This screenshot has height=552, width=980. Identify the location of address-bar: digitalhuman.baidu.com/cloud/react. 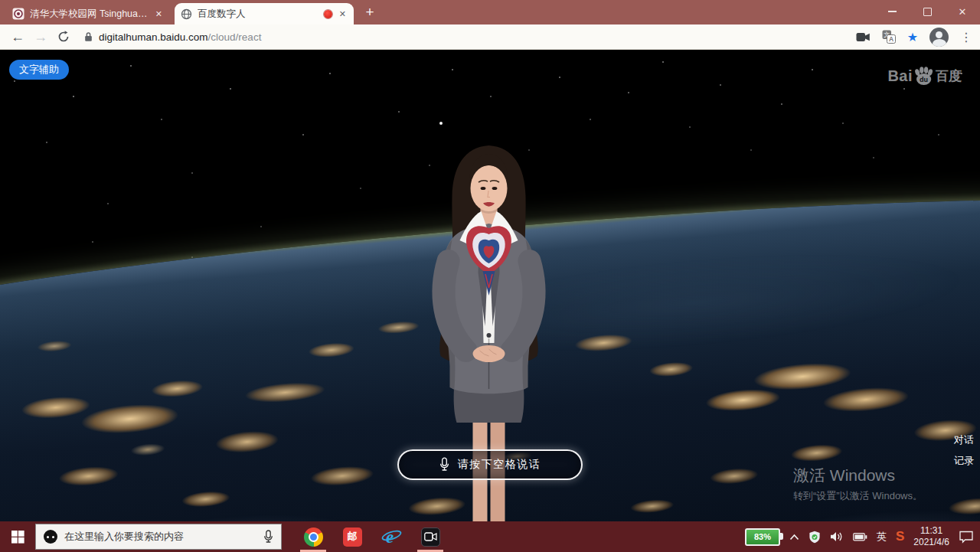
(470, 37).